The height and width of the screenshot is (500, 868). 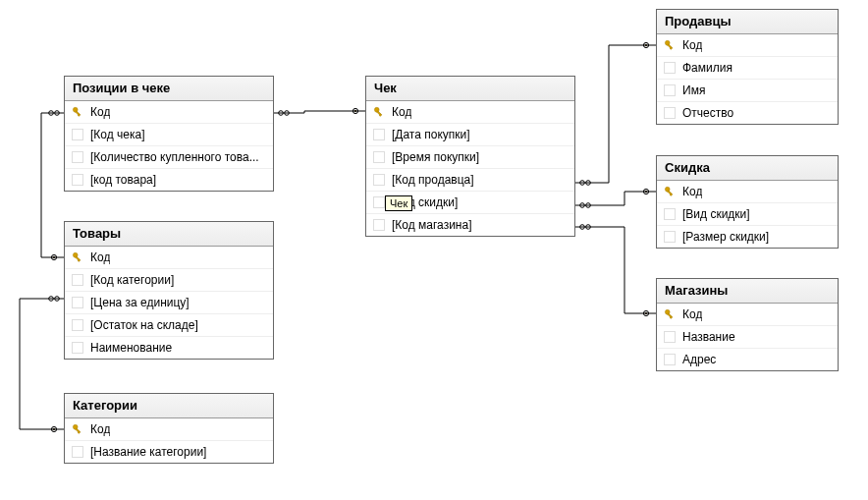 I want to click on field-label: Название, so click(x=709, y=337).